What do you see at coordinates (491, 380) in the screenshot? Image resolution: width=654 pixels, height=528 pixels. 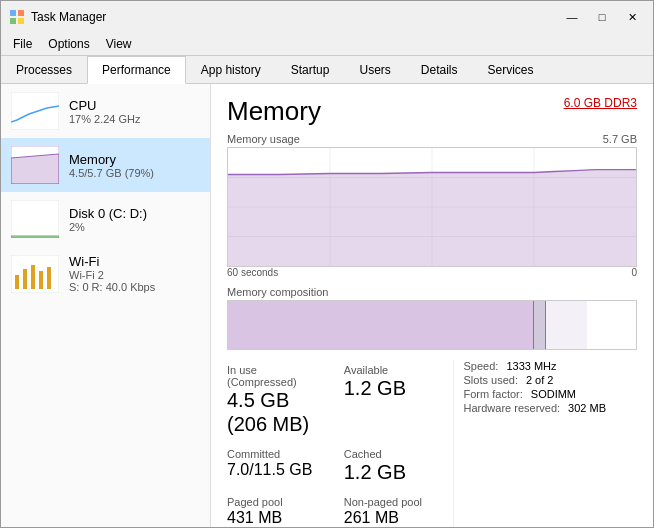 I see `slots-label: Slots used:` at bounding box center [491, 380].